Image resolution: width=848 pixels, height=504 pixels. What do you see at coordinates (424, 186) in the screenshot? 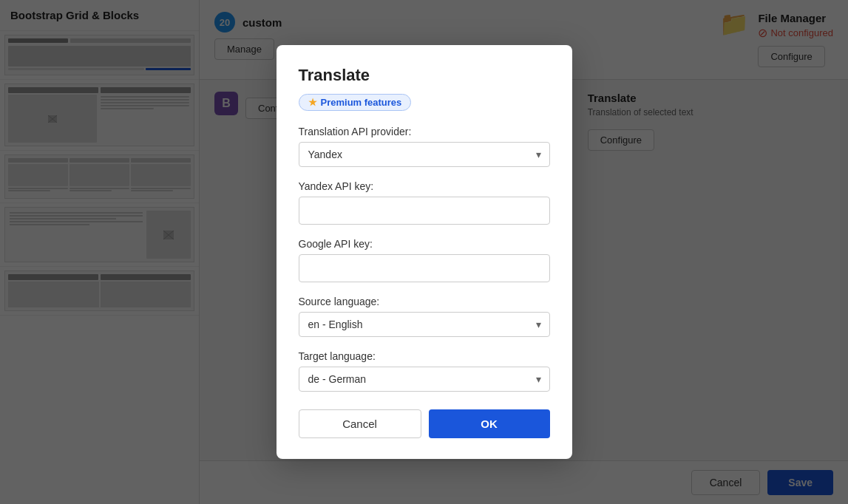
I see `yandex-key-label: Yandex API key:` at bounding box center [424, 186].